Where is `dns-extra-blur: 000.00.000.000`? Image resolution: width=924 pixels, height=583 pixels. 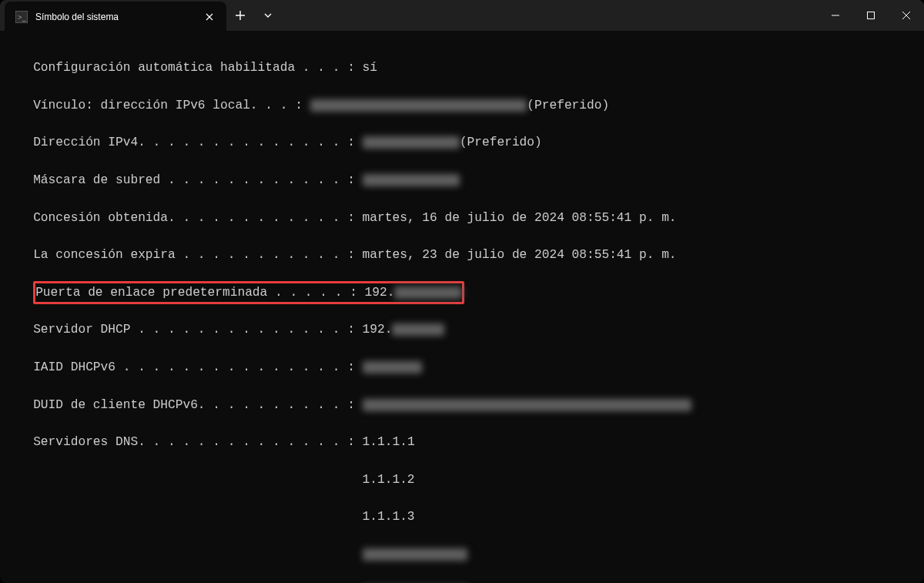 dns-extra-blur: 000.00.000.000 is located at coordinates (415, 555).